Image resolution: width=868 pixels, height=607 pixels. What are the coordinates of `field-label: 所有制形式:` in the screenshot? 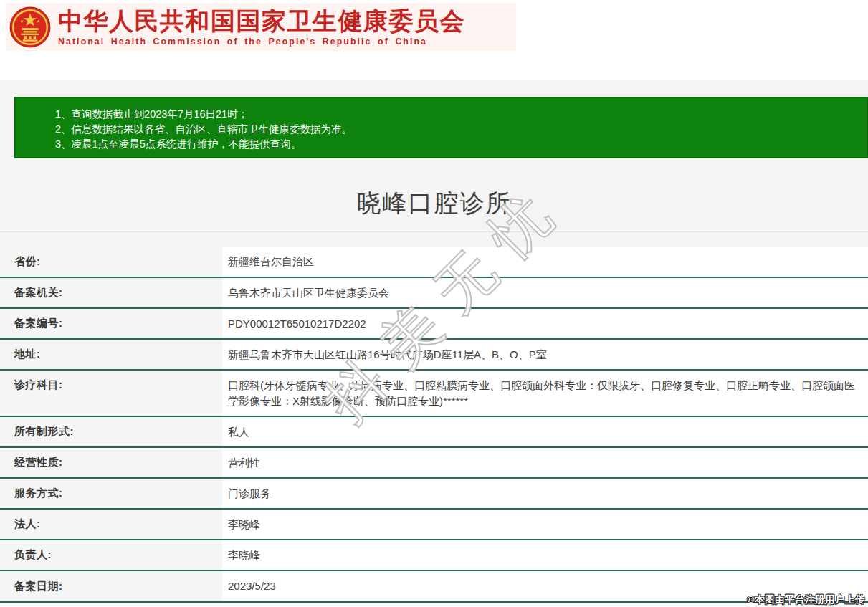 It's located at (111, 431).